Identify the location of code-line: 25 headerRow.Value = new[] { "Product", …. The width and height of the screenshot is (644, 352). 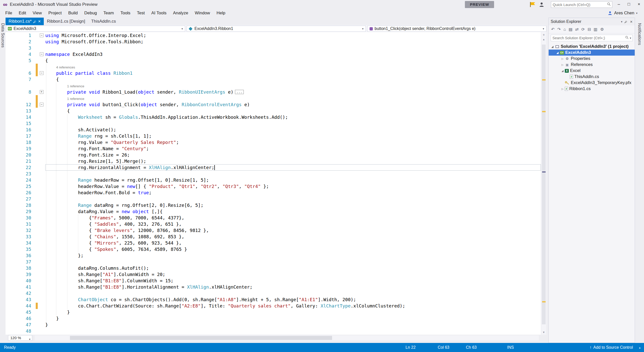
(273, 186).